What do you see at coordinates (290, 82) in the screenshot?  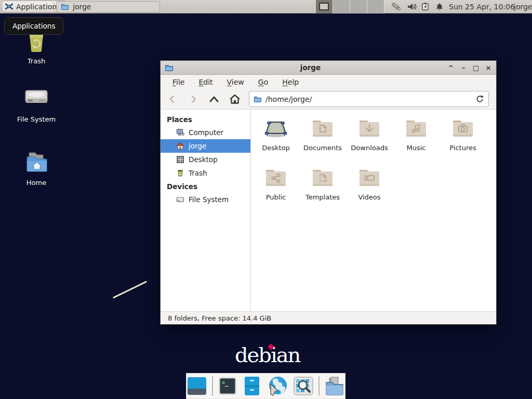 I see `menu-help: Help` at bounding box center [290, 82].